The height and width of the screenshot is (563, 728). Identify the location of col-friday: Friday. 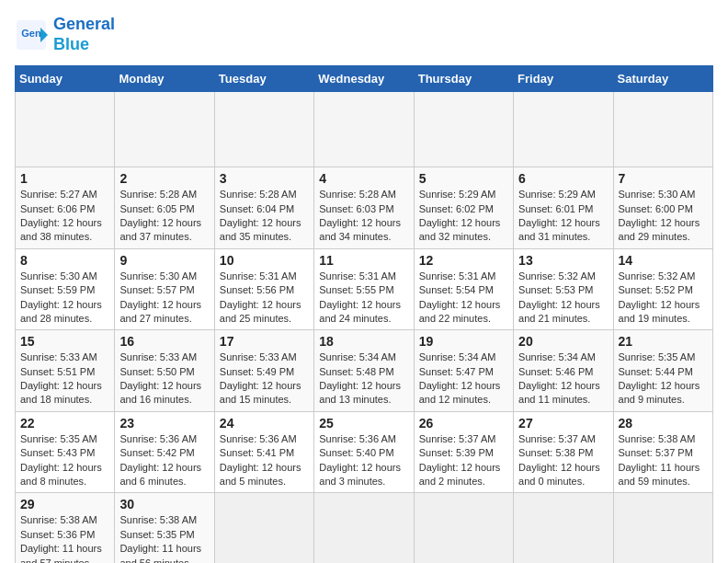
(563, 79).